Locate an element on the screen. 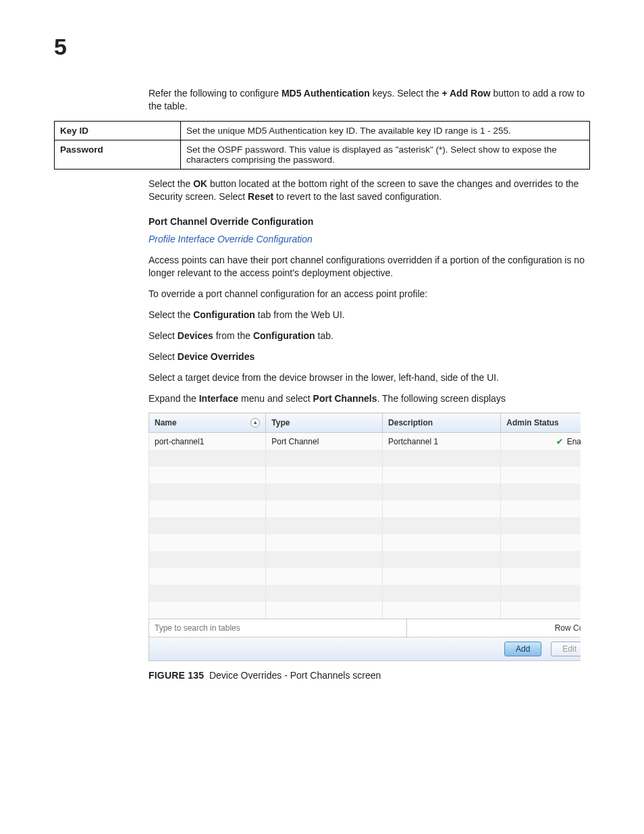 This screenshot has height=834, width=644. port-channels-term: Port Channels is located at coordinates (346, 398).